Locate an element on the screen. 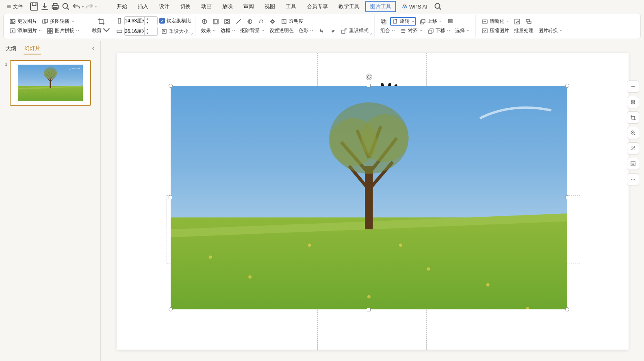 The height and width of the screenshot is (361, 644). resize-handle-tl is located at coordinates (171, 86).